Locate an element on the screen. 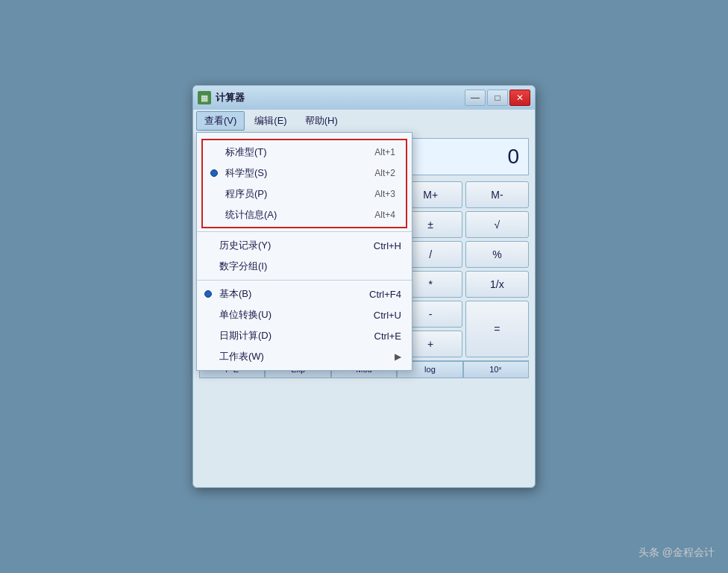  title-bar: ▦ 计算器 — □ ✕ is located at coordinates (364, 98).